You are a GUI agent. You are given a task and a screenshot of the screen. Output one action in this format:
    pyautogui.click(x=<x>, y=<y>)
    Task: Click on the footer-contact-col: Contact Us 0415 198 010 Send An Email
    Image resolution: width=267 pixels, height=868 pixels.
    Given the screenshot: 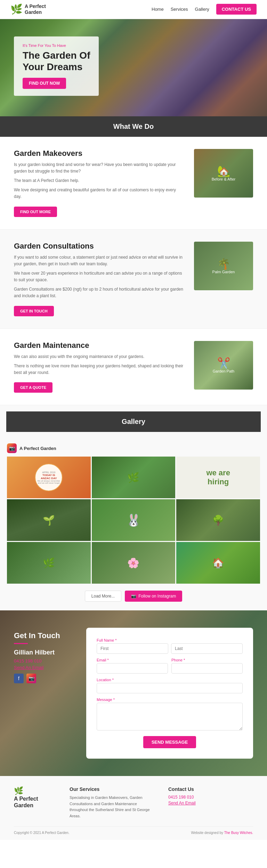 What is the action you would take?
    pyautogui.click(x=211, y=803)
    